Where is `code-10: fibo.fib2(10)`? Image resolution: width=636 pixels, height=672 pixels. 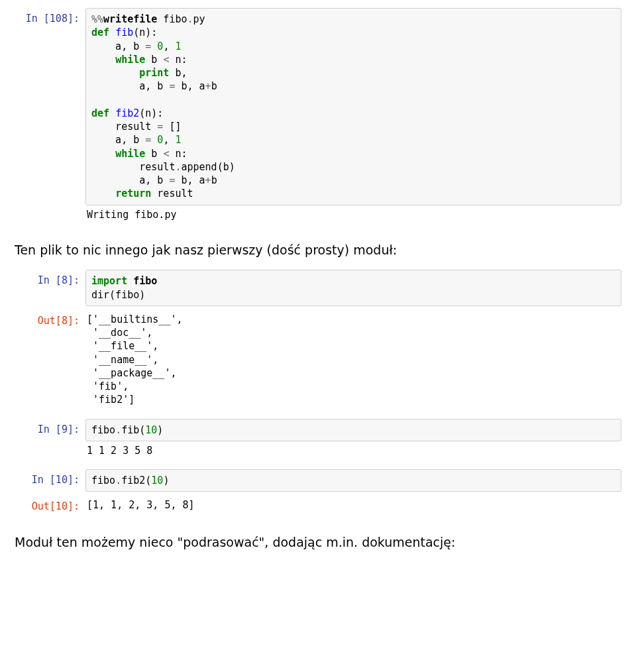
code-10: fibo.fib2(10) is located at coordinates (354, 480).